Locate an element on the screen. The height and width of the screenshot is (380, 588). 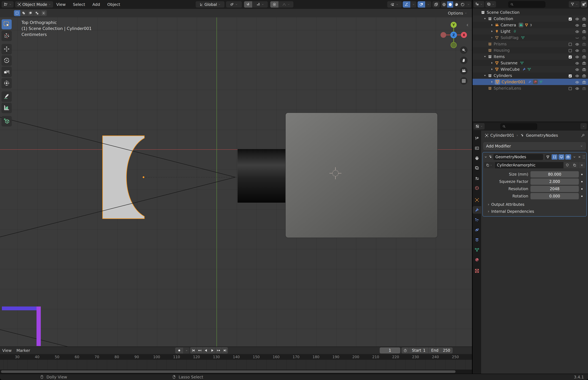
shading-dropdown is located at coordinates (468, 4).